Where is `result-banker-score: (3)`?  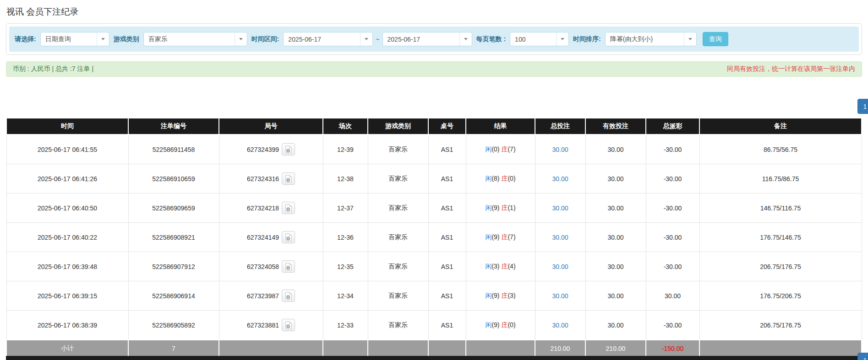
result-banker-score: (3) is located at coordinates (511, 296).